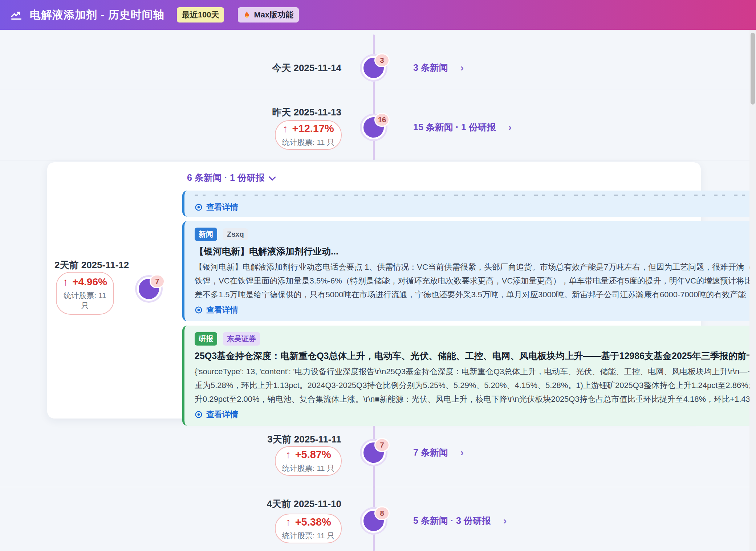 The height and width of the screenshot is (551, 756). I want to click on change-percent: +5.87%, so click(313, 454).